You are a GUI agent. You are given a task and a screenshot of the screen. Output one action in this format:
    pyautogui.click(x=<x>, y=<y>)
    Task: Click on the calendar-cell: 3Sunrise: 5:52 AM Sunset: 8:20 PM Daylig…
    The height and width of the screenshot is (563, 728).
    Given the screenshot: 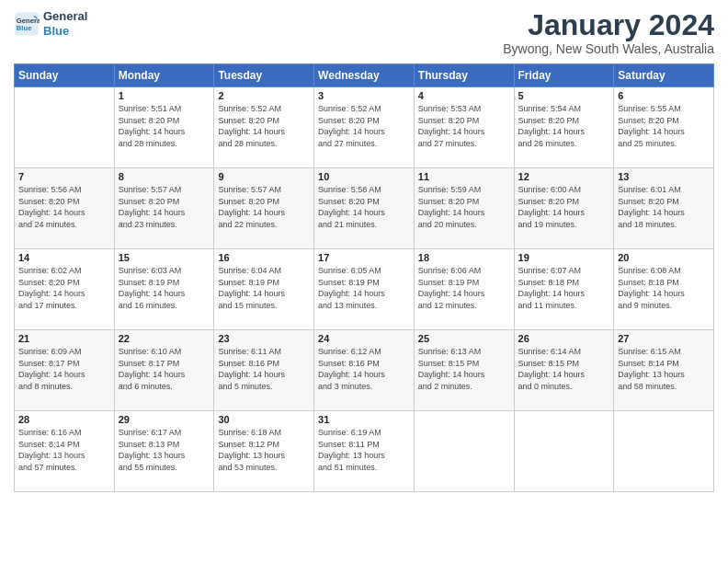 What is the action you would take?
    pyautogui.click(x=364, y=128)
    